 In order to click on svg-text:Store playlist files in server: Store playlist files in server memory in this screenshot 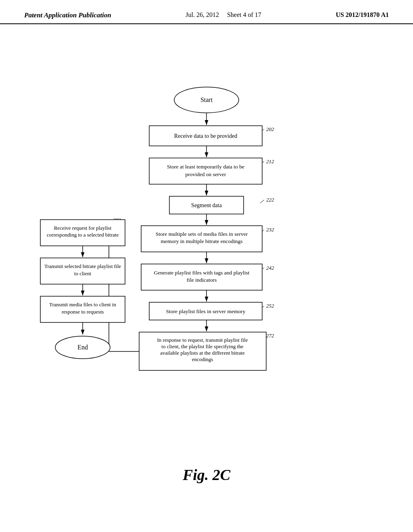, I will do `click(206, 311)`.